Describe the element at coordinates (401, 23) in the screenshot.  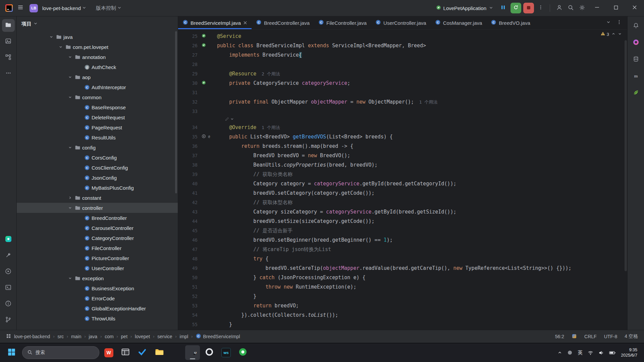
I see `editor-tab-UserController.java: CUserController.java` at that location.